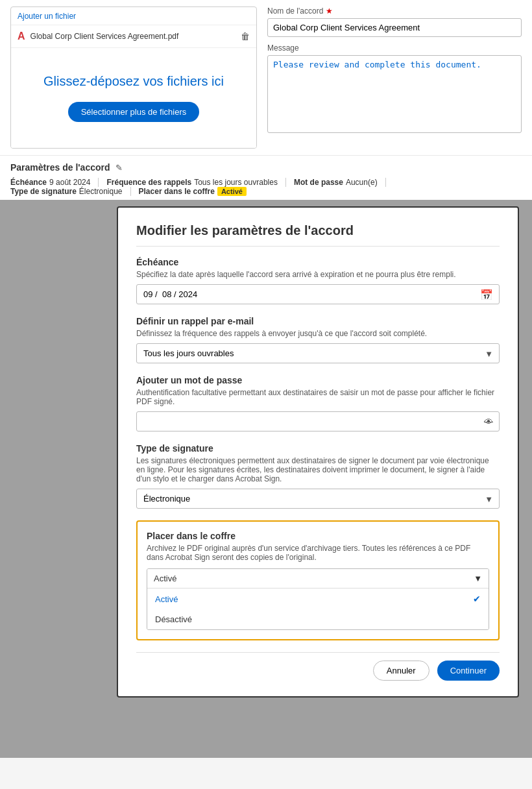  What do you see at coordinates (318, 235) in the screenshot?
I see `modal-title: Modifier les paramètres de l'accord` at bounding box center [318, 235].